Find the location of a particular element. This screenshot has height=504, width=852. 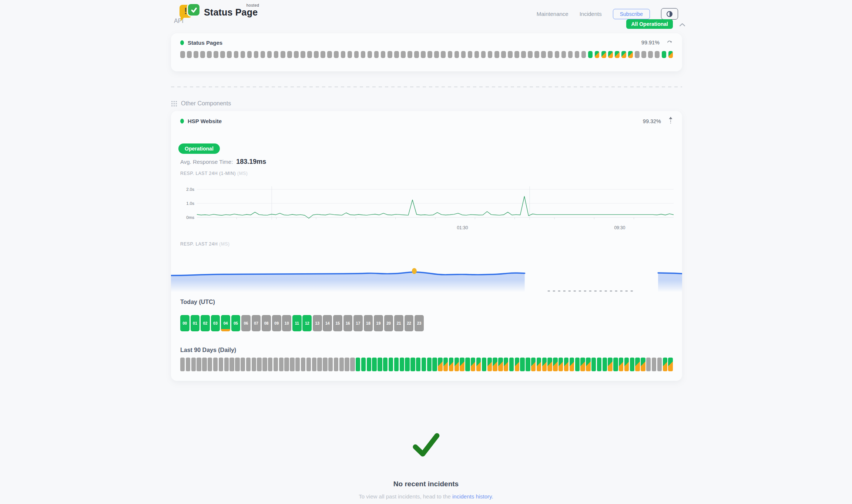

hour-block-21: 21 is located at coordinates (399, 323).